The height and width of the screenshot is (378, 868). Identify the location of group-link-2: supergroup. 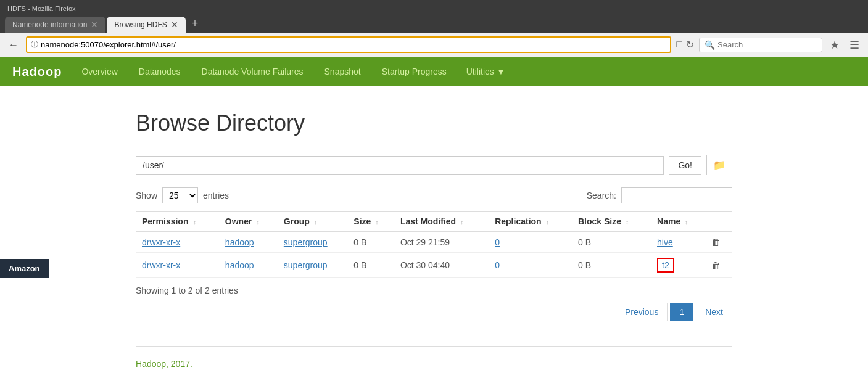
(306, 265).